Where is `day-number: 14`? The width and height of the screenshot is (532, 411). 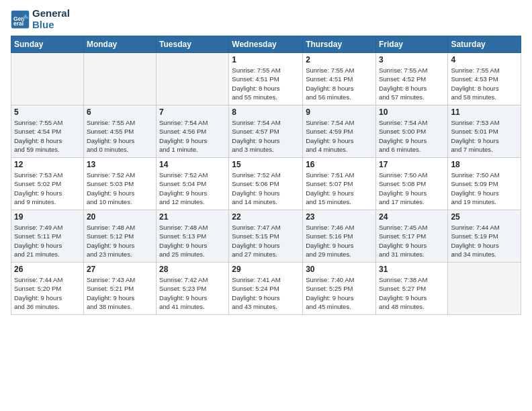
day-number: 14 is located at coordinates (192, 165).